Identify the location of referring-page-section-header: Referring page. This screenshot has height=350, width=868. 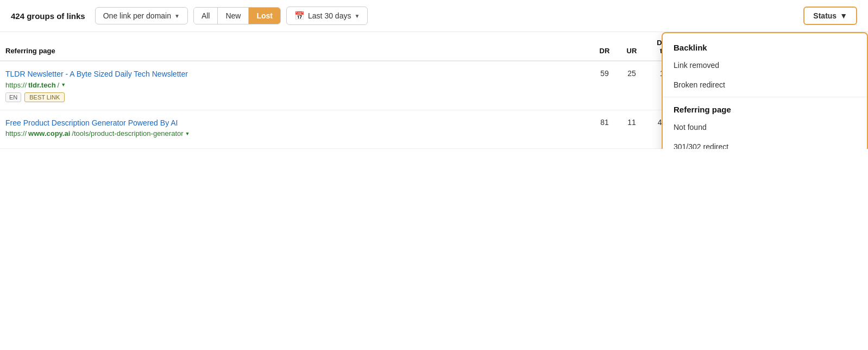
(765, 109).